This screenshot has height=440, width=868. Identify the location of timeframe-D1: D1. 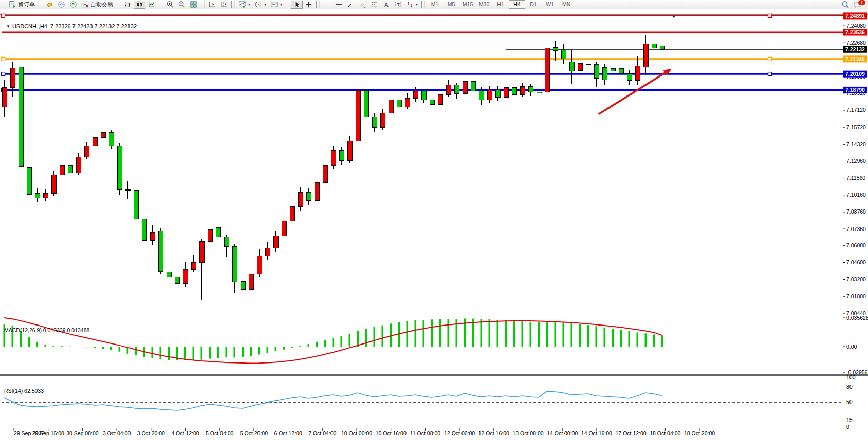
(533, 4).